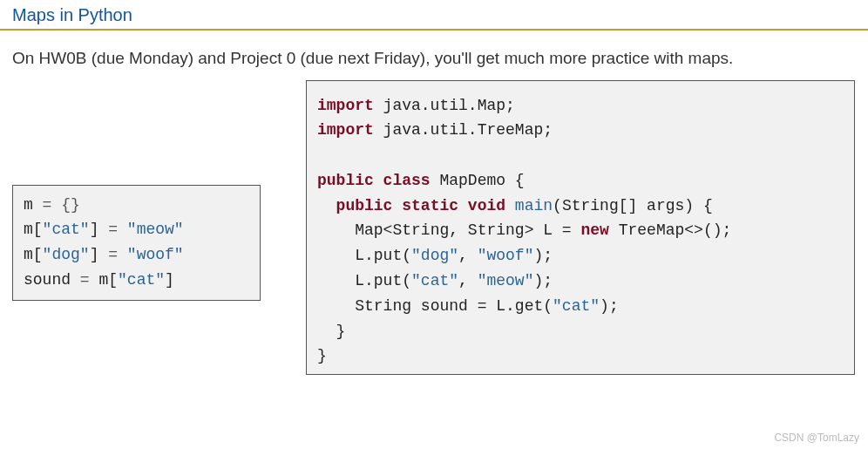  What do you see at coordinates (478, 180) in the screenshot?
I see `jv-l4-rest: MapDemo {` at bounding box center [478, 180].